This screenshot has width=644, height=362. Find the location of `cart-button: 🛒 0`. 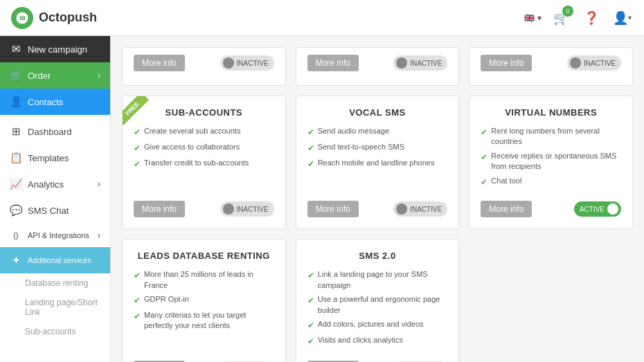

cart-button: 🛒 0 is located at coordinates (561, 18).